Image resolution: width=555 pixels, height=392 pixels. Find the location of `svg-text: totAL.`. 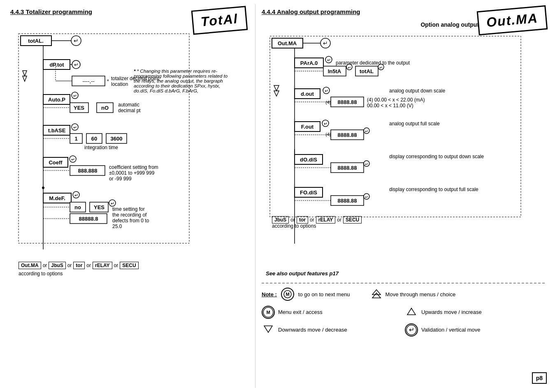

svg-text: totAL. is located at coordinates (36, 41).